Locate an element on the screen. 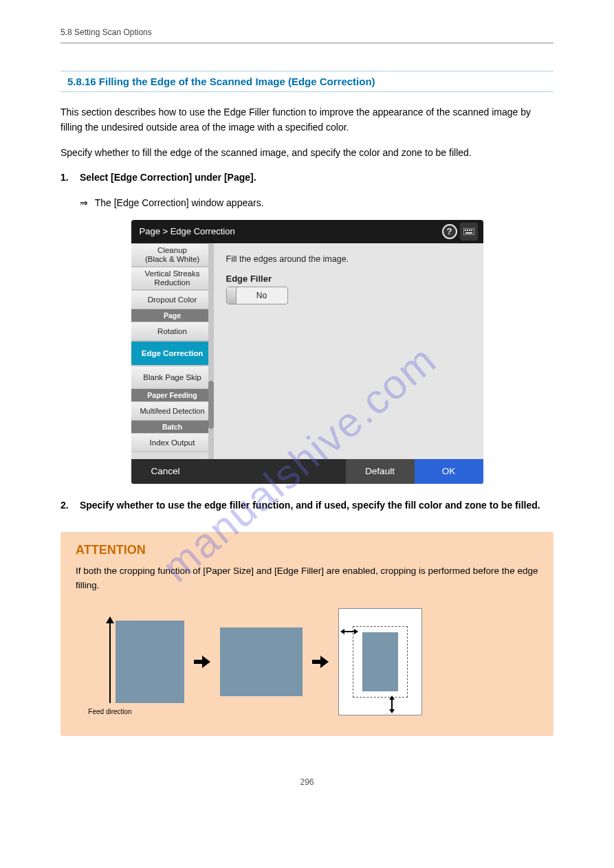 Image resolution: width=614 pixels, height=868 pixels. running-header: 5.8 Setting Scan Options is located at coordinates (307, 32).